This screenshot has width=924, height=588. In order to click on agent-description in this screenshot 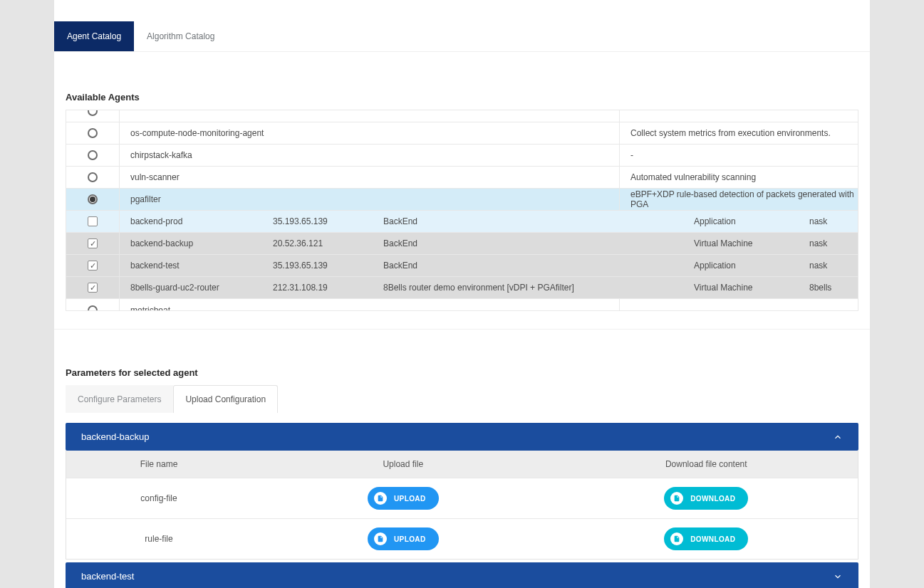, I will do `click(738, 116)`.